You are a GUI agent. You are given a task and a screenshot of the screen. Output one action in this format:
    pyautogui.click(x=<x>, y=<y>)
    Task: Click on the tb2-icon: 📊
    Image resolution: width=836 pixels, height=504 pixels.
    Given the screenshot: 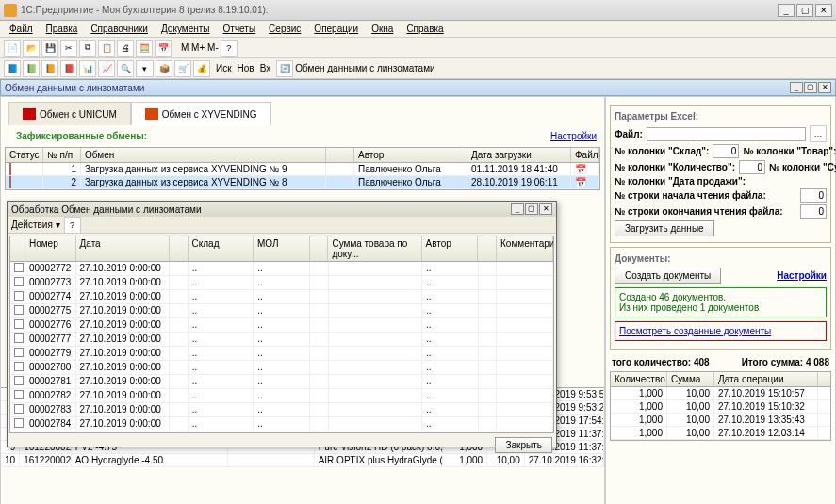 What is the action you would take?
    pyautogui.click(x=88, y=69)
    